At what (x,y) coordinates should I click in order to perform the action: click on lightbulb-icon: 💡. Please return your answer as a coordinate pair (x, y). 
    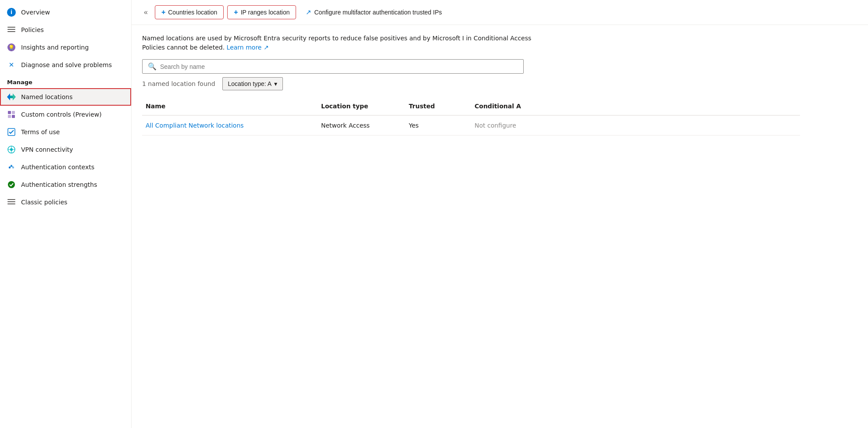
    Looking at the image, I should click on (11, 47).